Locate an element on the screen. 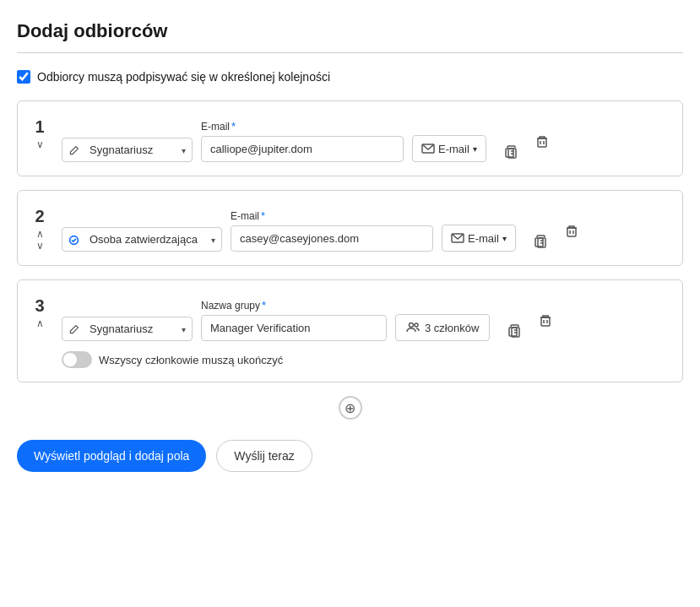 The height and width of the screenshot is (607, 700). step-col: 3∧ is located at coordinates (40, 312).